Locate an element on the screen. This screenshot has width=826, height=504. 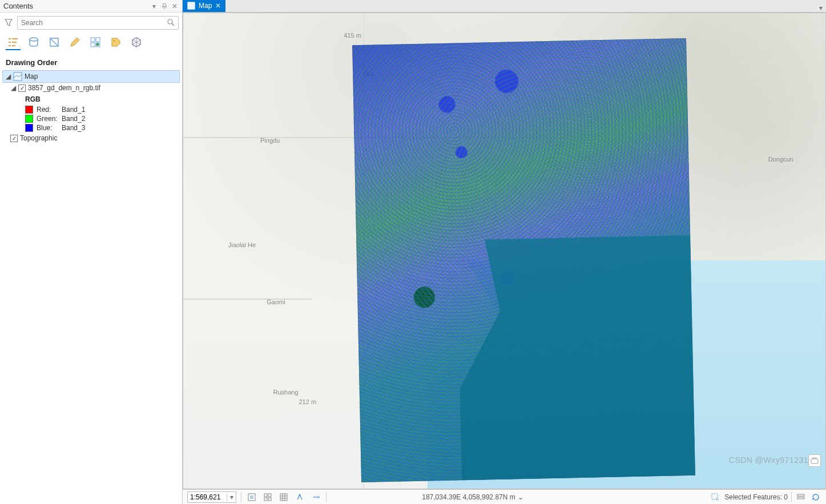
close-panel-icon: ✕ is located at coordinates (175, 6).